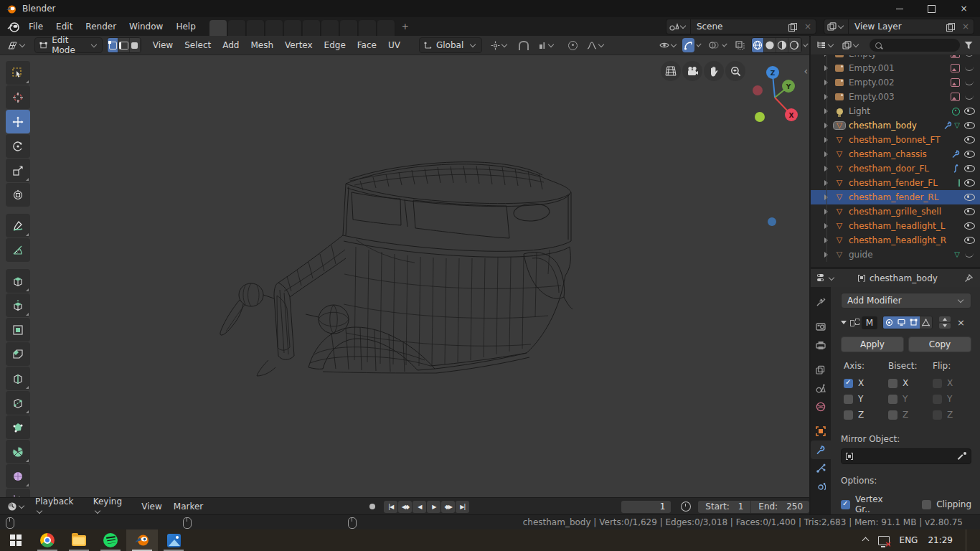 The width and height of the screenshot is (980, 551). Describe the element at coordinates (18, 428) in the screenshot. I see `poly-build-tool` at that location.